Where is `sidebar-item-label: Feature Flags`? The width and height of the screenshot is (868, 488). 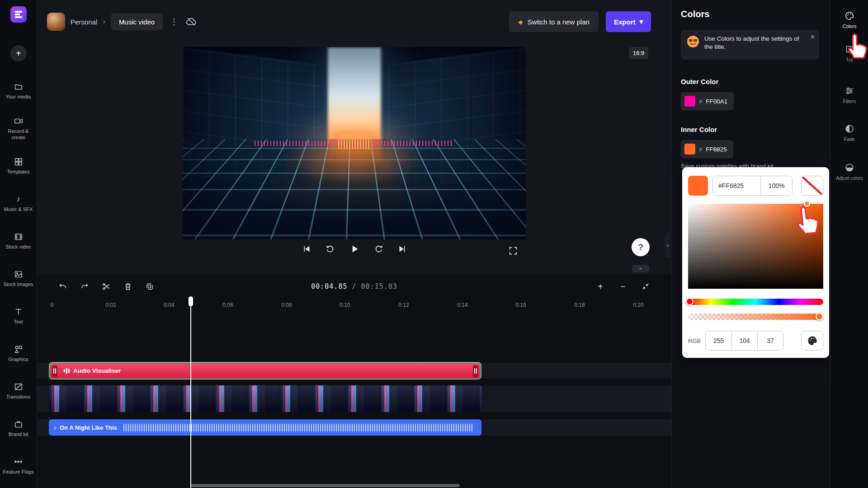 sidebar-item-label: Feature Flags is located at coordinates (19, 472).